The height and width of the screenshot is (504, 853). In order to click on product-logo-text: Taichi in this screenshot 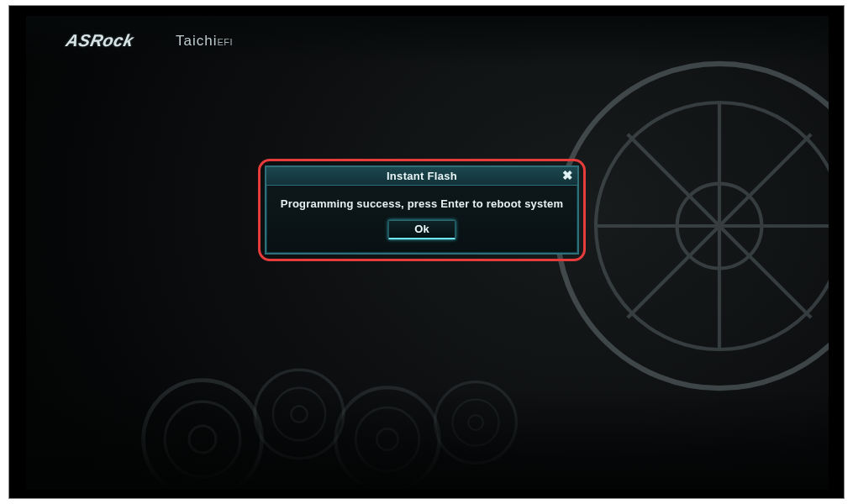, I will do `click(197, 40)`.